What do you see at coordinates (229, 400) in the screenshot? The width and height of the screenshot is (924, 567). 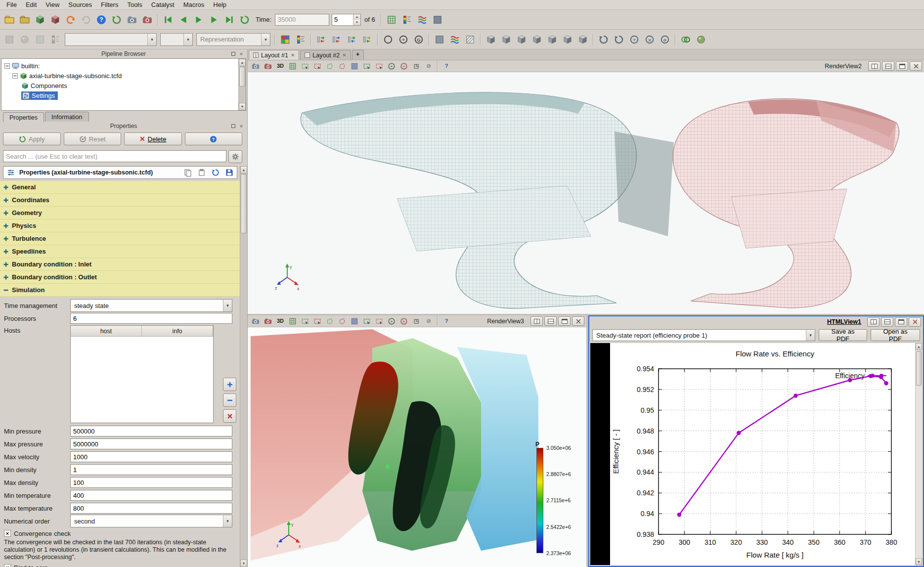 I see `remove-host-button` at bounding box center [229, 400].